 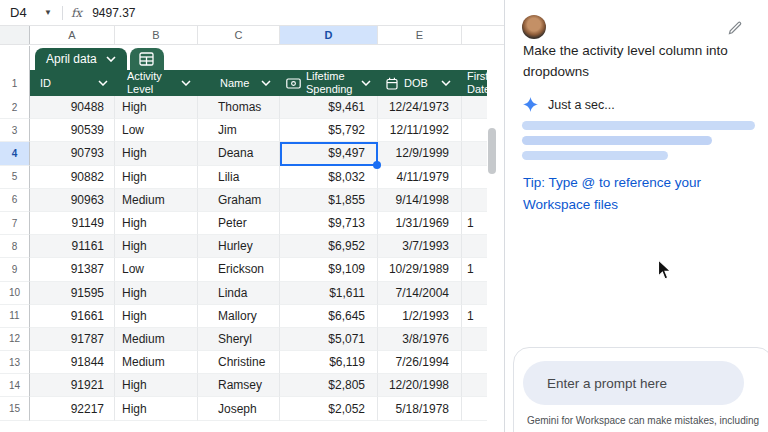 I want to click on formula-value: 9497.37, so click(x=114, y=13).